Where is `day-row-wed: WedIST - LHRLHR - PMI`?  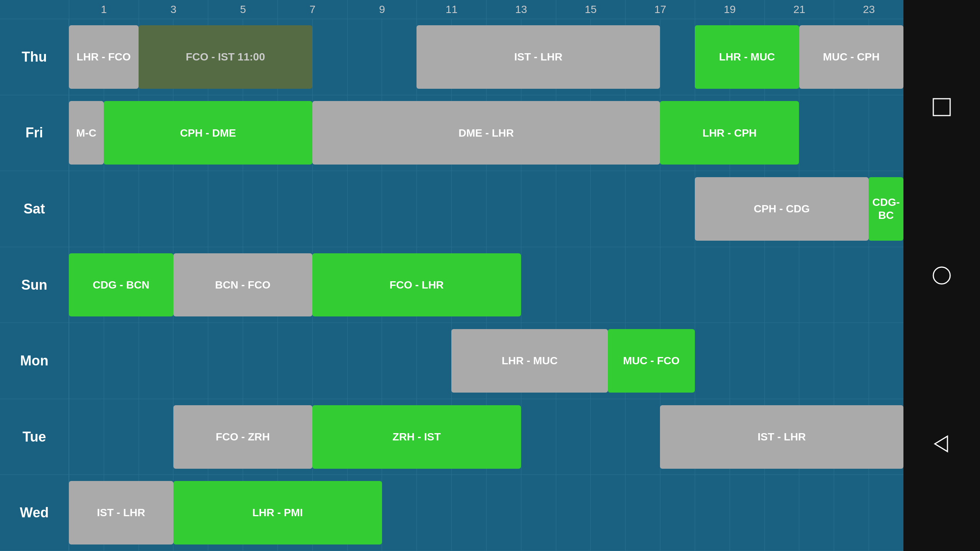
day-row-wed: WedIST - LHRLHR - PMI is located at coordinates (452, 513).